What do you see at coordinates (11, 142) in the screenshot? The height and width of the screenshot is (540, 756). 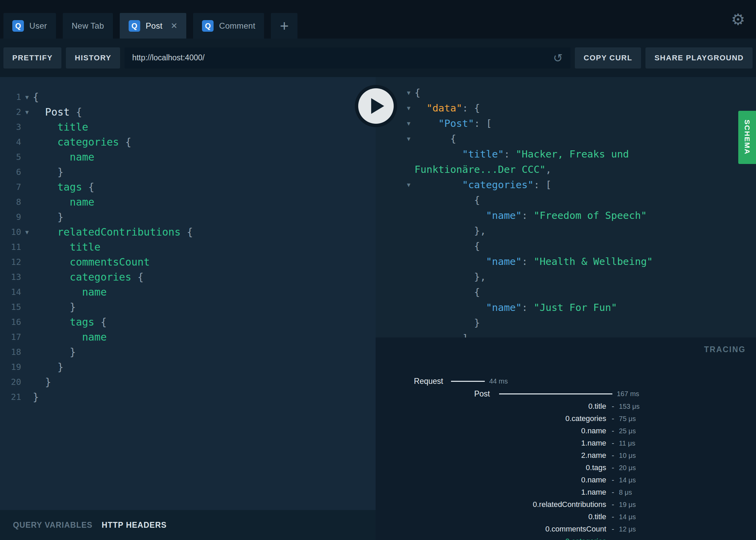 I see `line-number: 4` at bounding box center [11, 142].